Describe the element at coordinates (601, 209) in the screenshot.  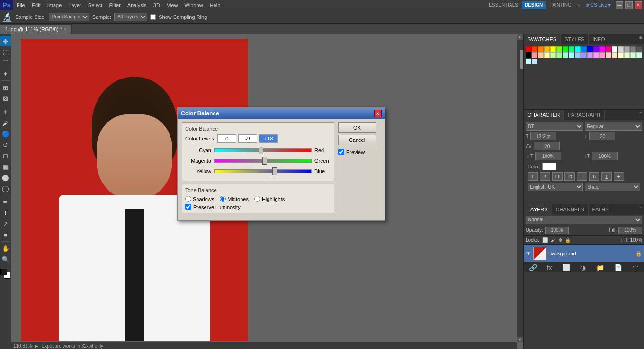
I see `paths-tab: PATHS` at that location.